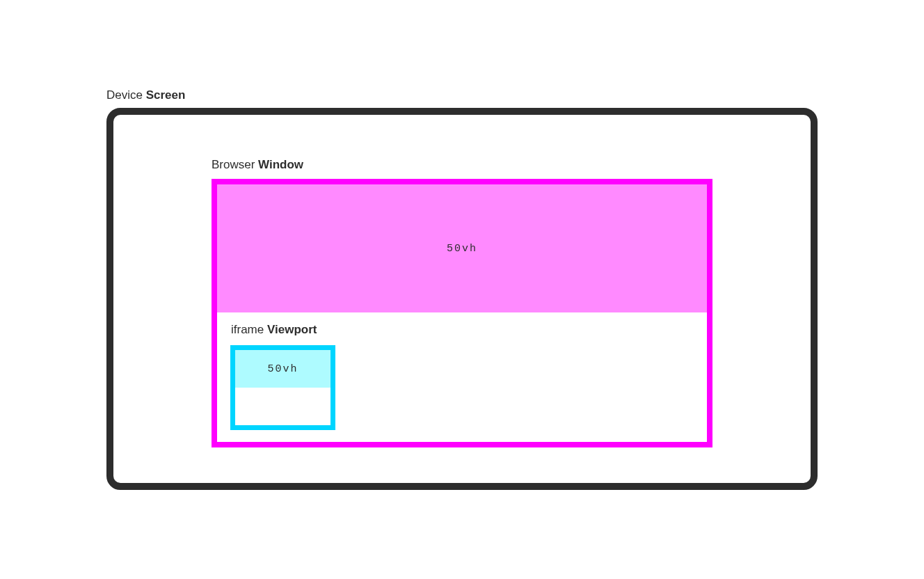 This screenshot has height=579, width=924. Describe the element at coordinates (281, 164) in the screenshot. I see `browser-window-label-bold: Window` at that location.